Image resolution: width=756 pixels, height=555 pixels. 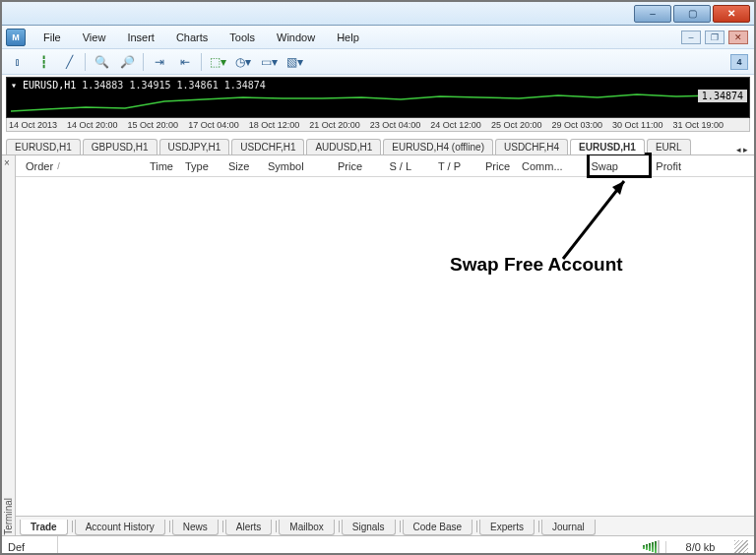 What do you see at coordinates (201, 166) in the screenshot?
I see `col-type: Type` at bounding box center [201, 166].